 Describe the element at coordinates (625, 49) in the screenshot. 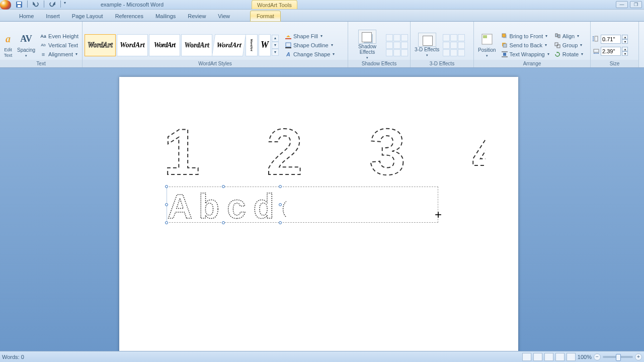

I see `width-up: ▴` at that location.